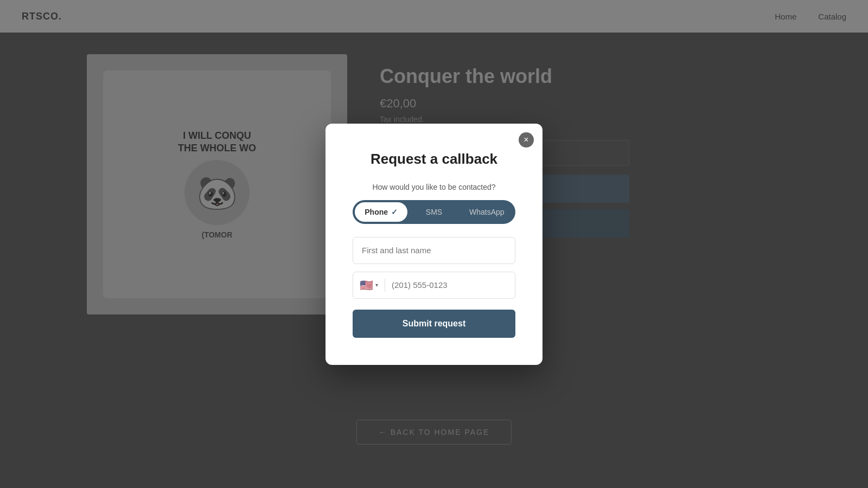  Describe the element at coordinates (376, 285) in the screenshot. I see `flag-caret-icon: ▾` at that location.